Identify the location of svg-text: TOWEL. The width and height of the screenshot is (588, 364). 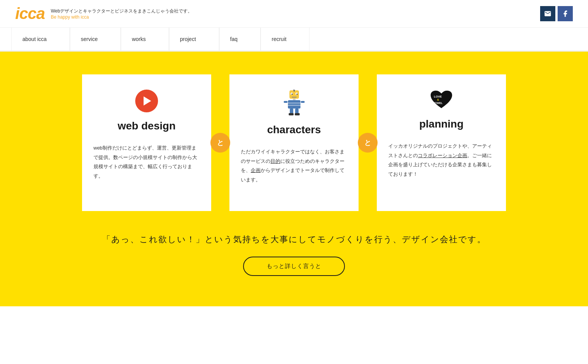
(438, 103).